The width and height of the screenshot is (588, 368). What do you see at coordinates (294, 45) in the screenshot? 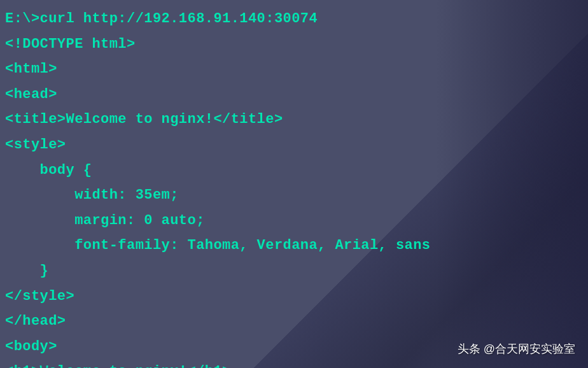
I see `terminal-line: <!DOCTYPE html>` at bounding box center [294, 45].